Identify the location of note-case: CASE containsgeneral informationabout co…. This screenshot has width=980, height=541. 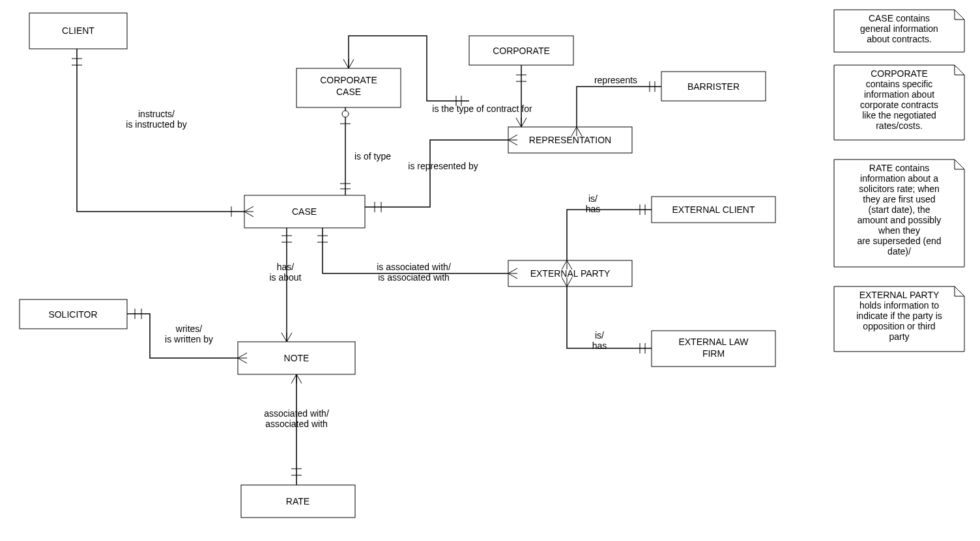
(899, 31).